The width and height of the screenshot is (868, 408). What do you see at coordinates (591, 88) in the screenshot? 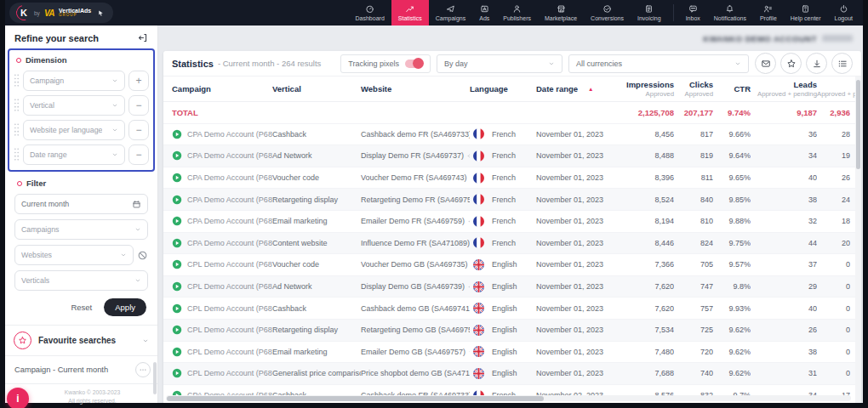
I see `sort-asc-icon: ▲` at bounding box center [591, 88].